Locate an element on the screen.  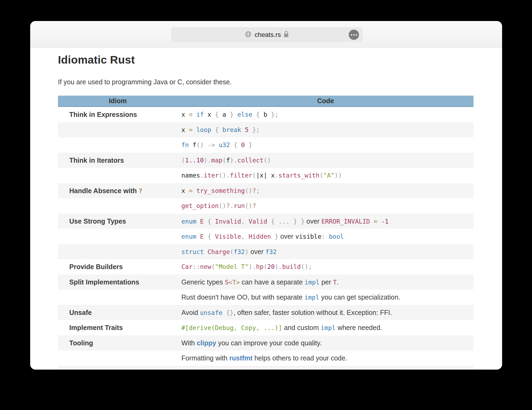
text-segment: "A" is located at coordinates (329, 175).